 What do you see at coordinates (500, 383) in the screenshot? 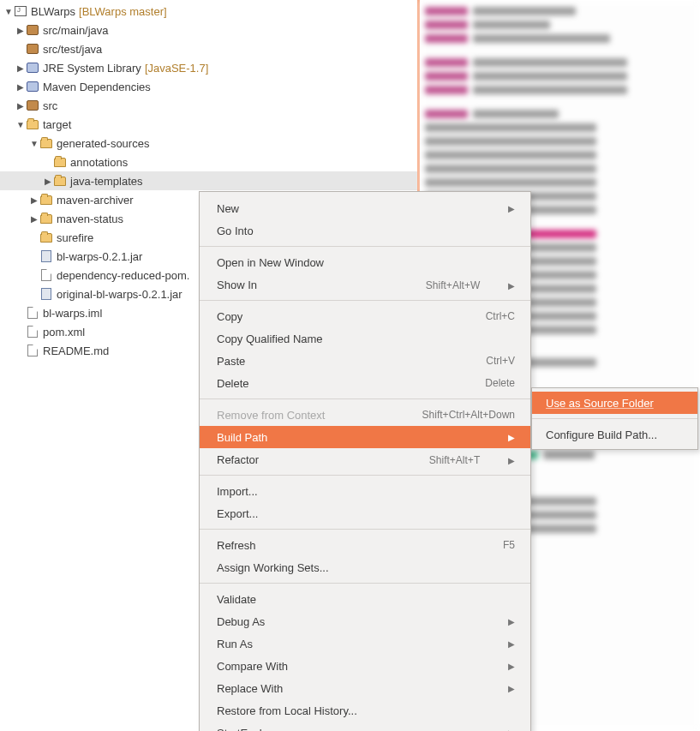
I see `menu-accel: Delete` at bounding box center [500, 383].